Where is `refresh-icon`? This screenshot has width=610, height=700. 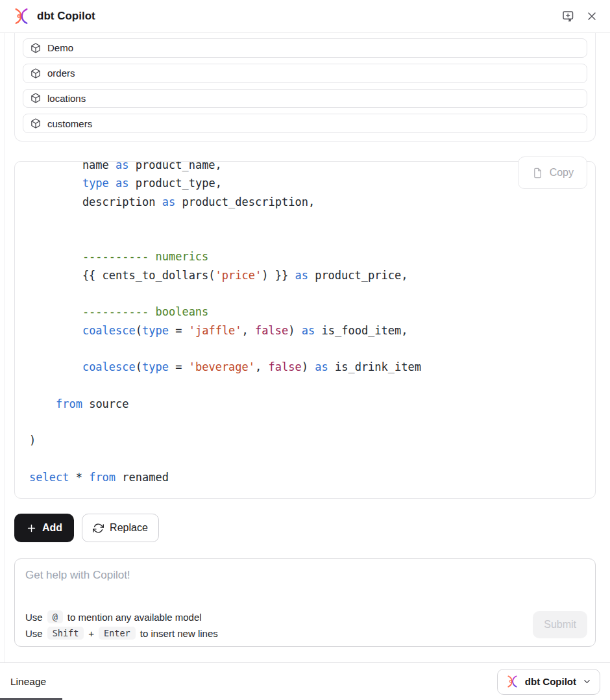 refresh-icon is located at coordinates (99, 529).